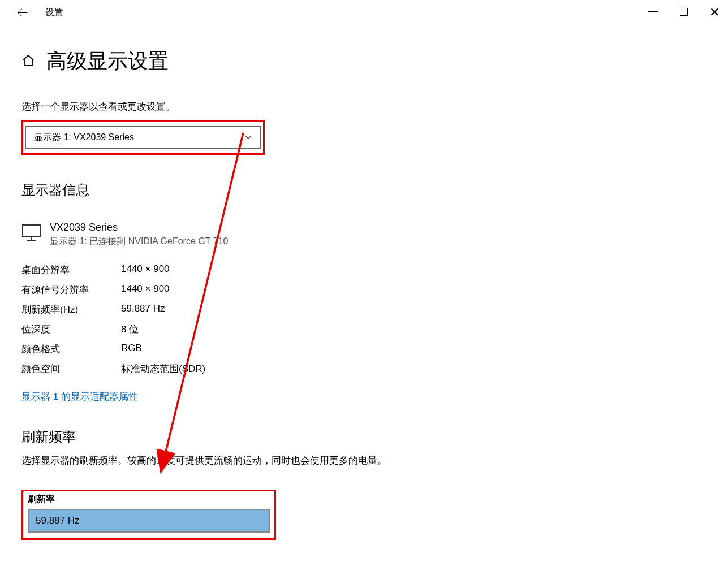  What do you see at coordinates (714, 12) in the screenshot?
I see `close-button: ✕` at bounding box center [714, 12].